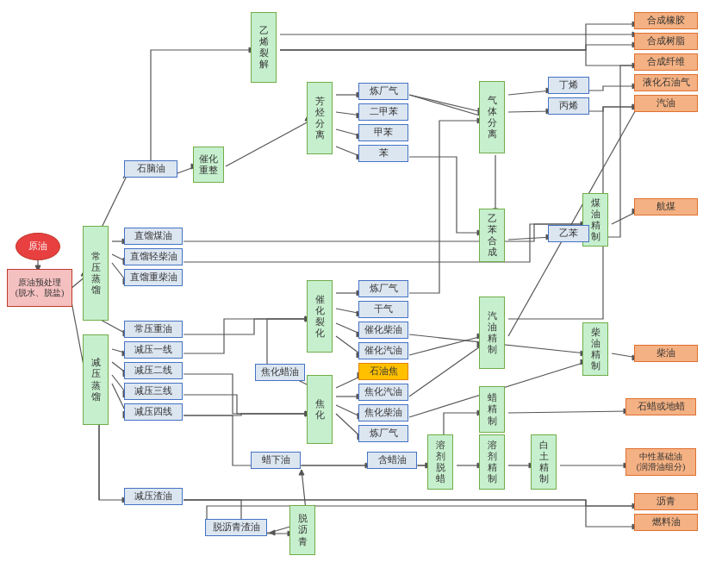 The width and height of the screenshot is (728, 562). I want to click on node-jiabenj: 甲苯, so click(383, 133).